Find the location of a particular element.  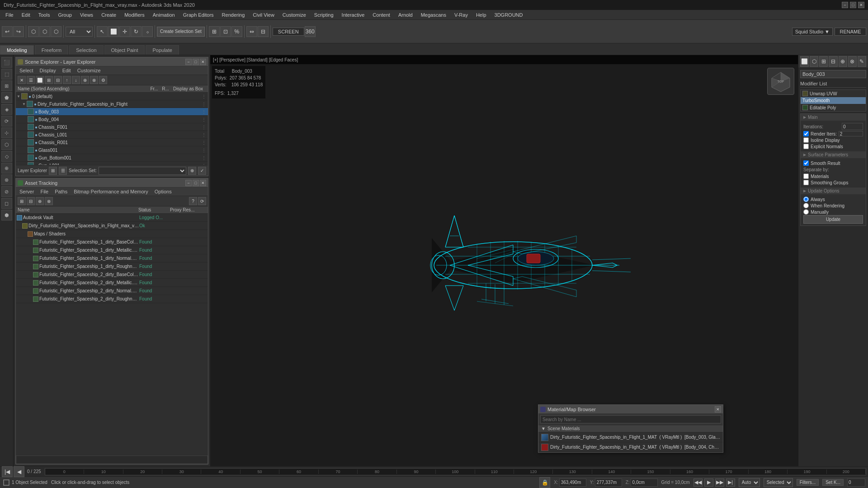

explicit-normals-check is located at coordinates (806, 146).